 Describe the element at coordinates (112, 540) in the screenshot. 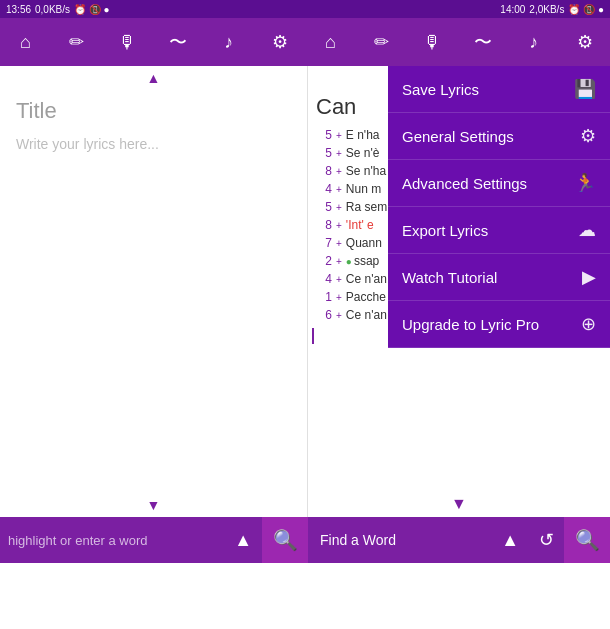

I see `highlight-input` at that location.